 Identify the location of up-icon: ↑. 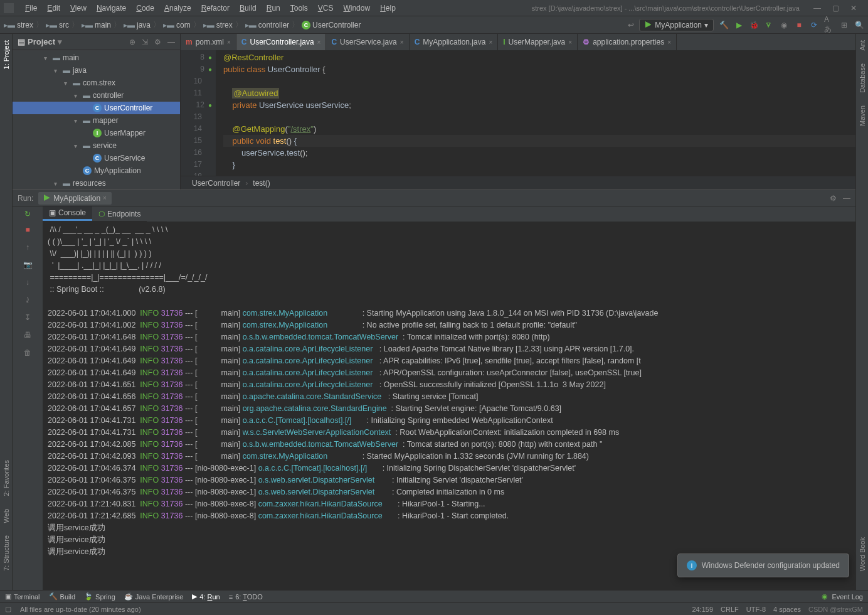
(28, 247).